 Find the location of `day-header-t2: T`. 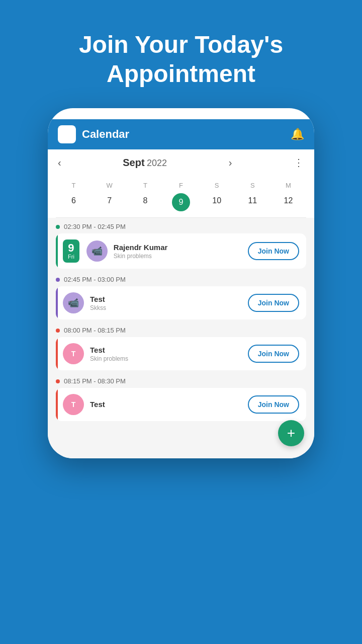

day-header-t2: T is located at coordinates (145, 185).